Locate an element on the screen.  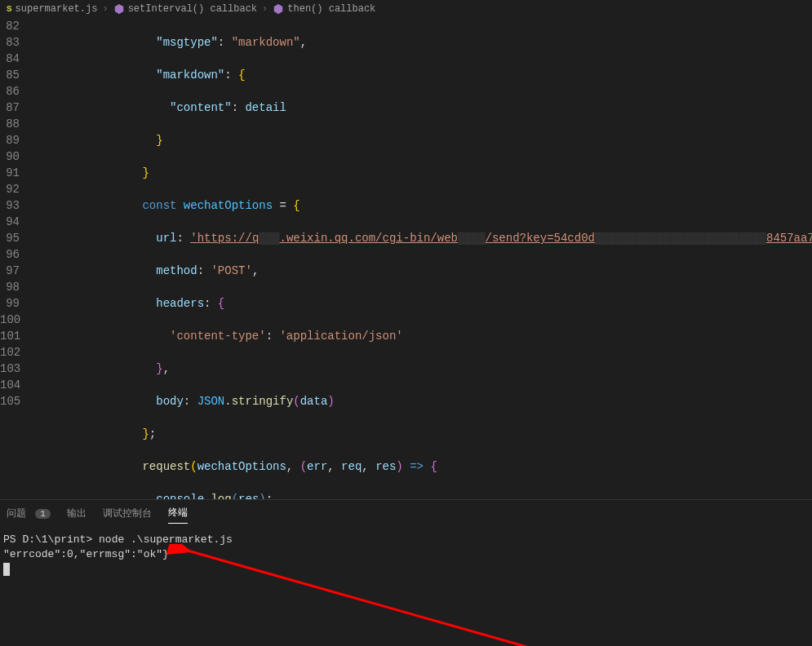
js-icon: S is located at coordinates (10, 9).